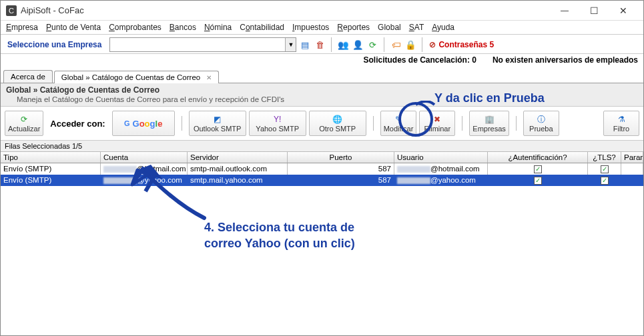  What do you see at coordinates (203, 45) in the screenshot?
I see `company-combo: ▼` at bounding box center [203, 45].